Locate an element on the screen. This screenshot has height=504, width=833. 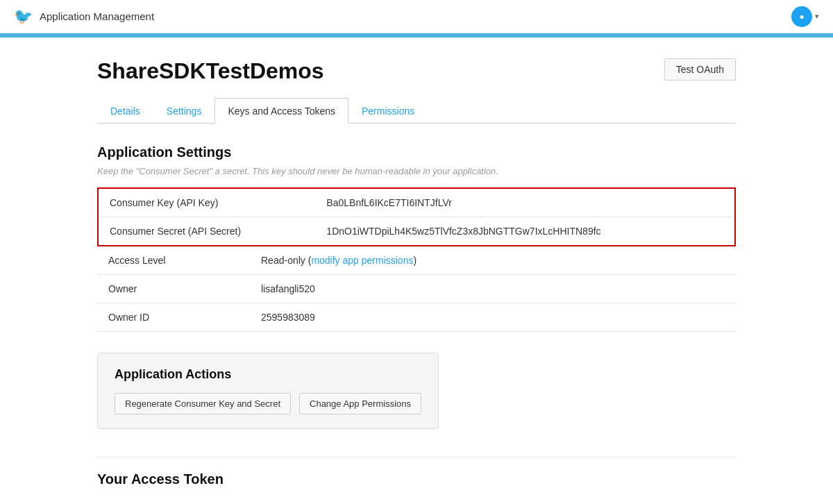
owner-id-value: 2595983089 is located at coordinates (493, 318).